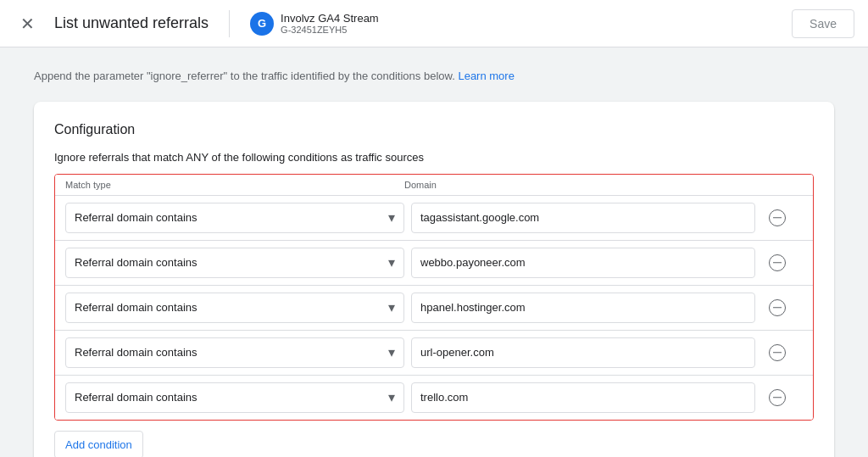  What do you see at coordinates (823, 24) in the screenshot?
I see `save-button: Save` at bounding box center [823, 24].